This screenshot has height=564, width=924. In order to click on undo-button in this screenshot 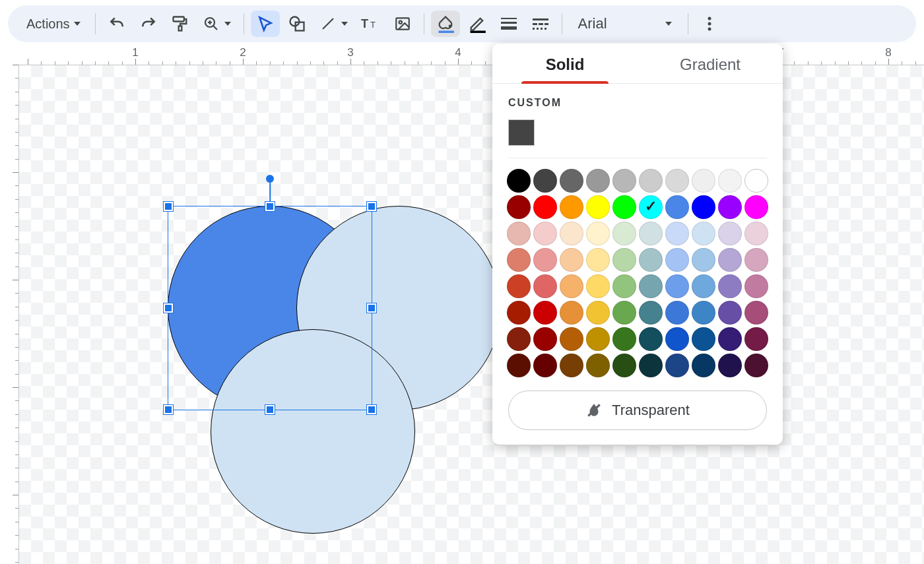, I will do `click(117, 24)`.